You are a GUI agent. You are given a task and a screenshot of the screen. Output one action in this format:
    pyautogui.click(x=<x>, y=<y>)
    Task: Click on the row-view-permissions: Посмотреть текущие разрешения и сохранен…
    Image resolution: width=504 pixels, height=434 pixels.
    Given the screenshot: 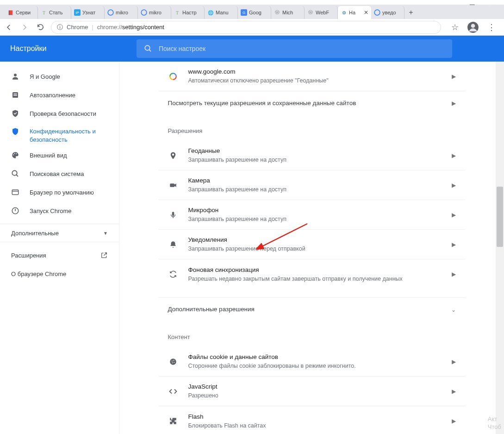 What is the action you would take?
    pyautogui.click(x=312, y=103)
    